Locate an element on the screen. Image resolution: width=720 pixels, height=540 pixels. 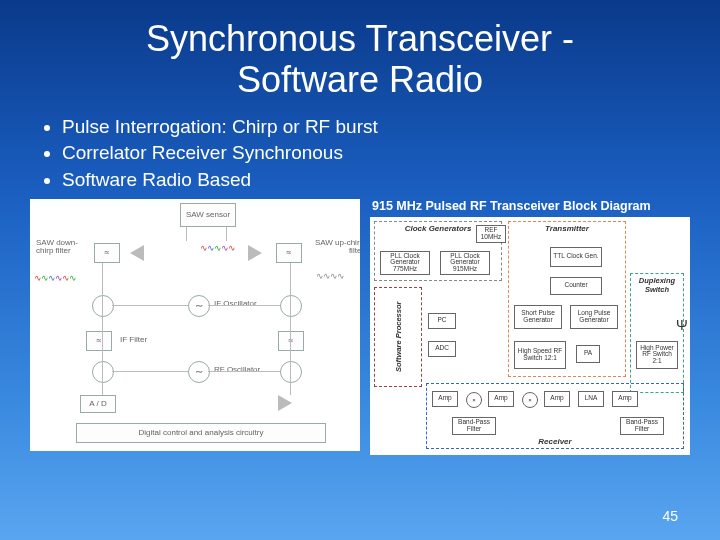
bullet-item: Software Radio Based is located at coordinates (376, 180).